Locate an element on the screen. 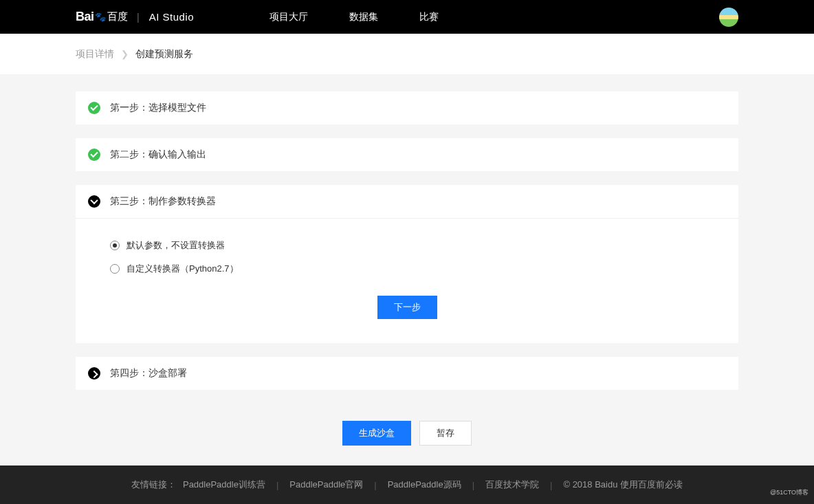 Image resolution: width=814 pixels, height=504 pixels. footer-copyright: © 2018 Baidu 使用百度前必读 is located at coordinates (623, 485).